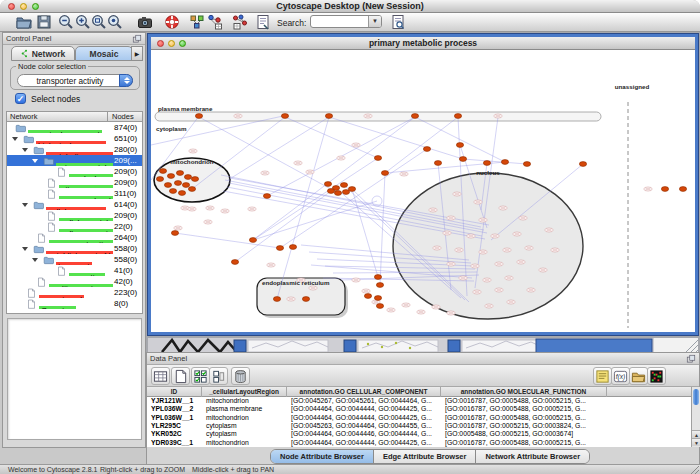 This screenshot has width=700, height=474. Describe the element at coordinates (172, 22) in the screenshot. I see `plugins-lifebuoy-icon` at that location.